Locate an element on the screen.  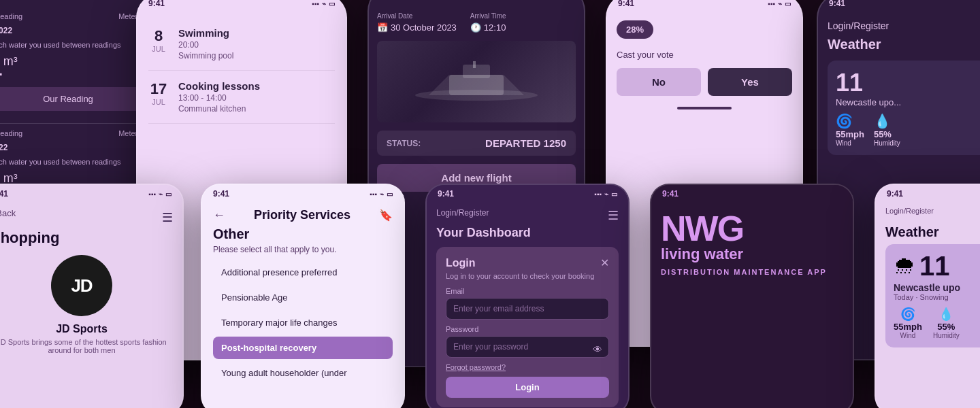
time-9: 9:41 is located at coordinates (670, 194).